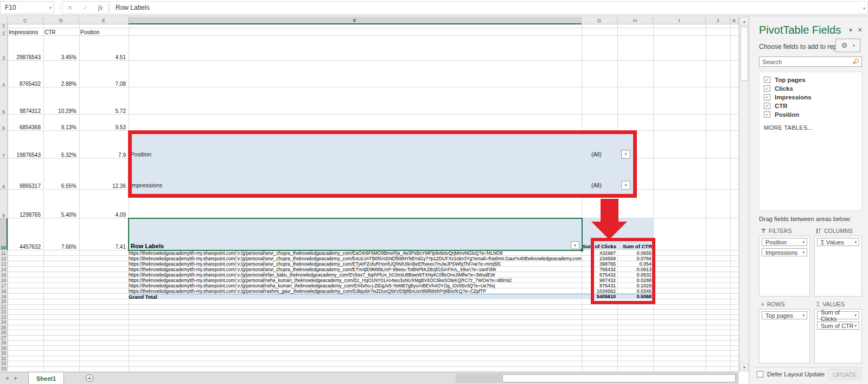 This screenshot has width=868, height=384. I want to click on field-list-item: ✓ Impressions, so click(810, 97).